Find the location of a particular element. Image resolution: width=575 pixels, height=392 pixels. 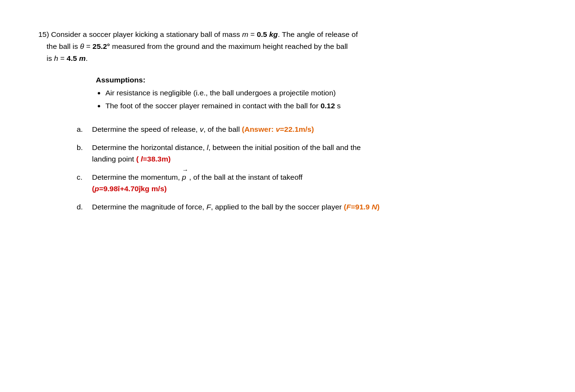

part-d-content: Determine the magnitude of force, F, app… is located at coordinates (314, 207).